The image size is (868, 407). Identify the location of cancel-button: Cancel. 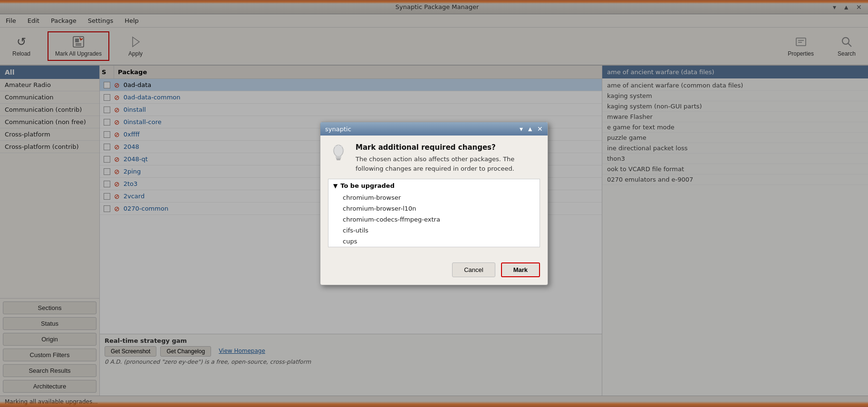
(473, 270).